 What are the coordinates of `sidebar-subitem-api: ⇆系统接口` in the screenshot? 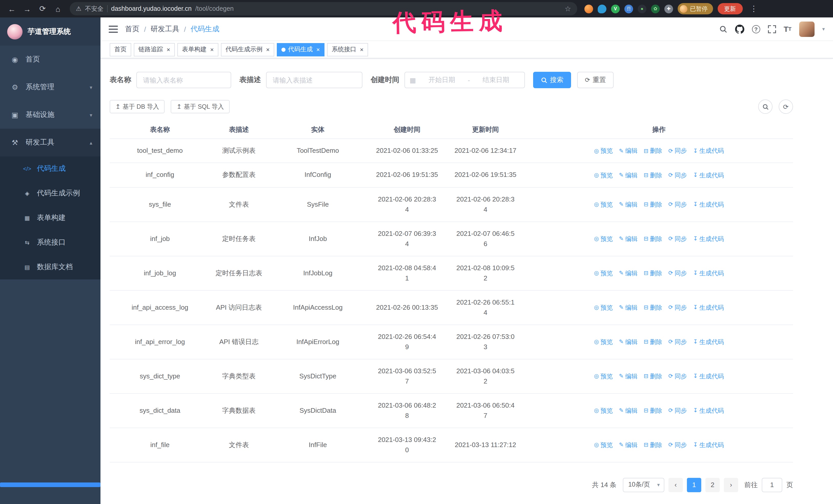 It's located at (50, 243).